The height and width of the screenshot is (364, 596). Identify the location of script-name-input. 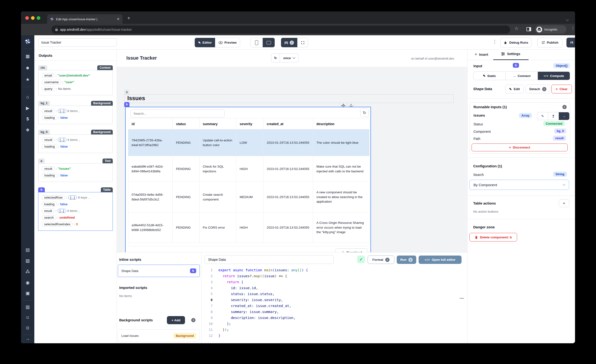
(269, 260).